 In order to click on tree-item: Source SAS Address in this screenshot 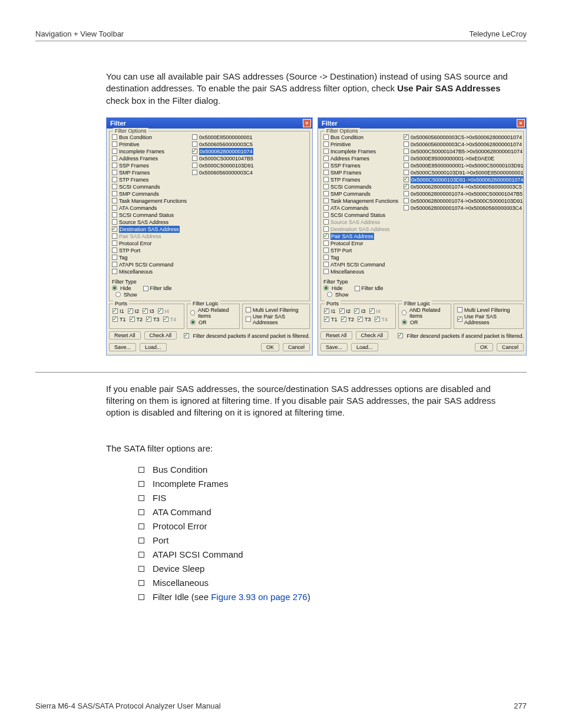, I will do `click(150, 222)`.